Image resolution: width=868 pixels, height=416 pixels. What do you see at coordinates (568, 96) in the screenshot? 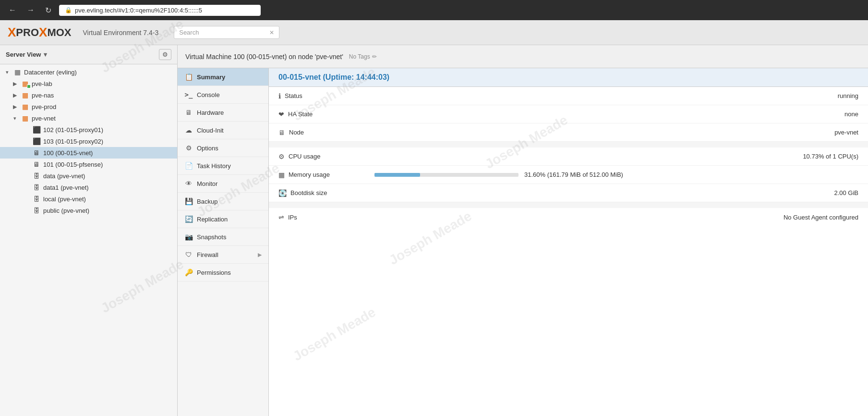
I see `status-row: ℹ Status running` at bounding box center [568, 96].